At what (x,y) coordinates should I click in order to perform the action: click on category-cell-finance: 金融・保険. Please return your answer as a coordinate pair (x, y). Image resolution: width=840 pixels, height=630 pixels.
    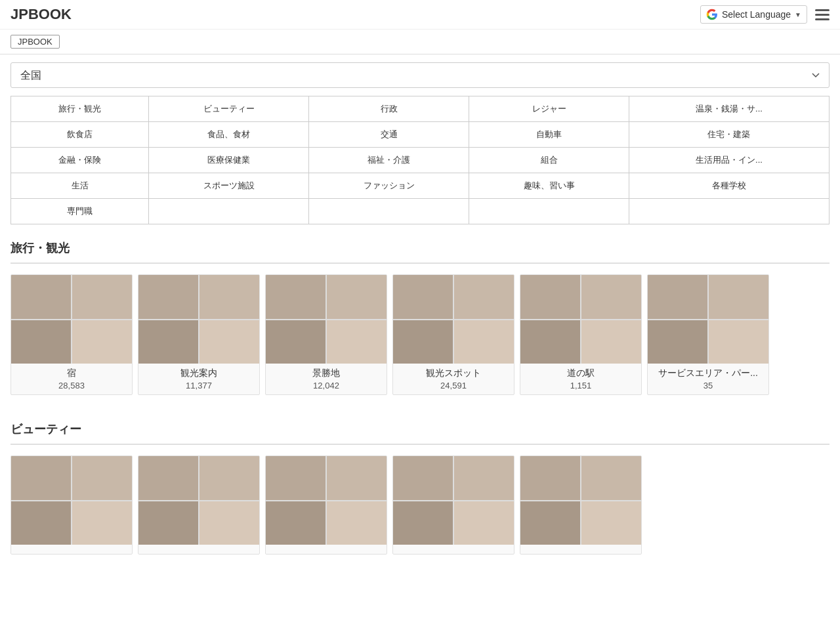
    Looking at the image, I should click on (80, 160).